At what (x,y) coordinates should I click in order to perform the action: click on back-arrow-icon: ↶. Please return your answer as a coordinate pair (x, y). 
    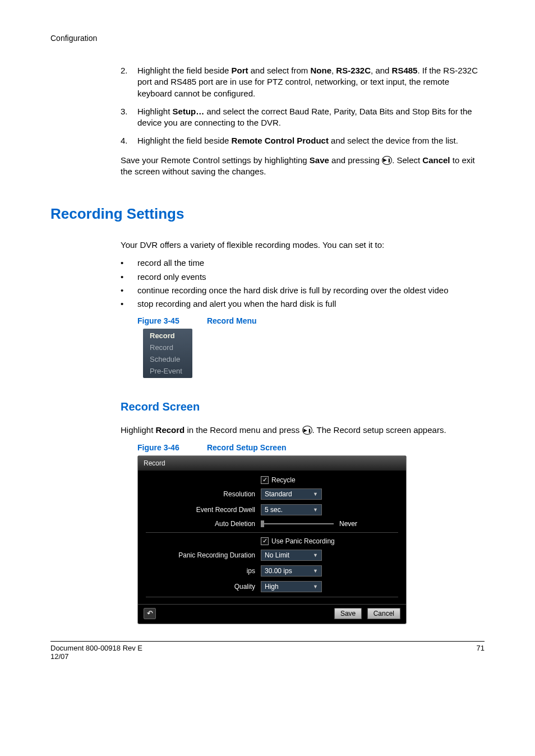
    Looking at the image, I should click on (150, 614).